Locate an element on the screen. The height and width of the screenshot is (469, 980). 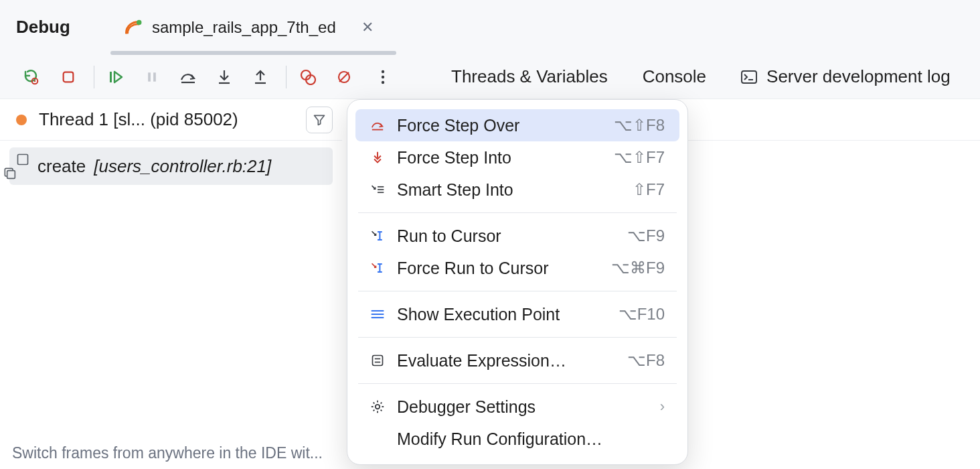
force-step-over-icon is located at coordinates (378, 125).